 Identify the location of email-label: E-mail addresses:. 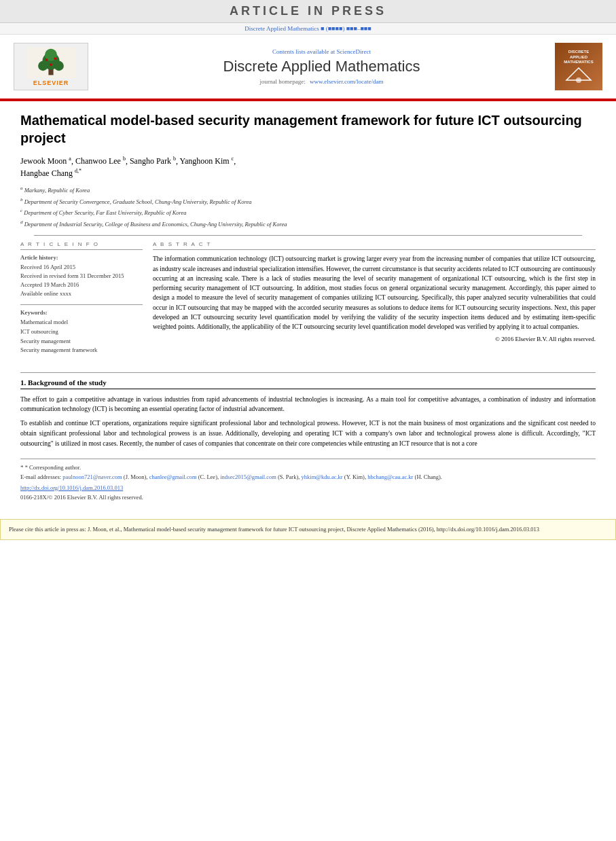
(41, 477).